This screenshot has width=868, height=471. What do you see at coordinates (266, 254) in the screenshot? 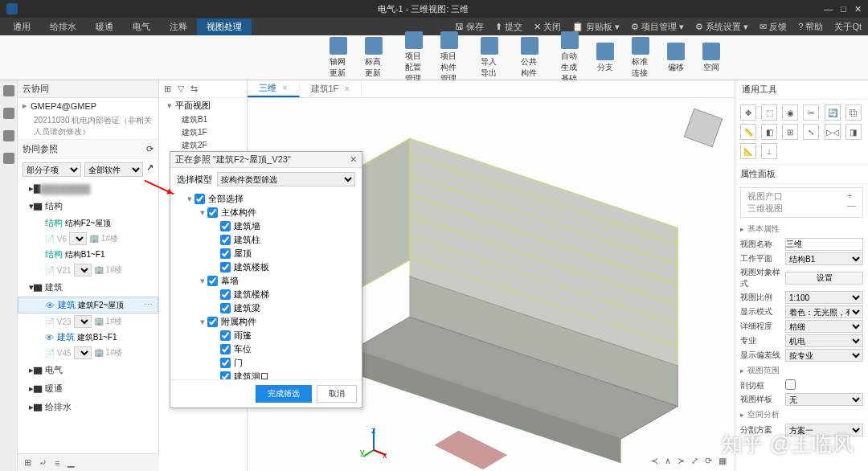
I see `dlg-item-0-2: 屋顶` at bounding box center [266, 254].